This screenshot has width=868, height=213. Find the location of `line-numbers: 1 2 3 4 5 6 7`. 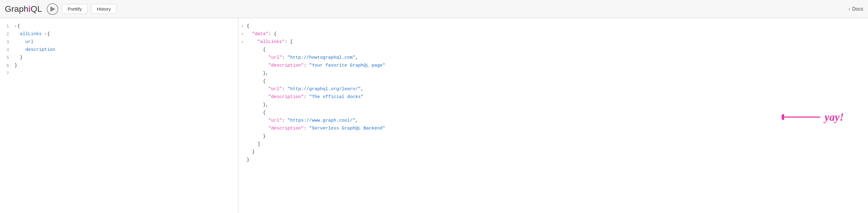

line-numbers: 1 2 3 4 5 6 7 is located at coordinates (6, 115).